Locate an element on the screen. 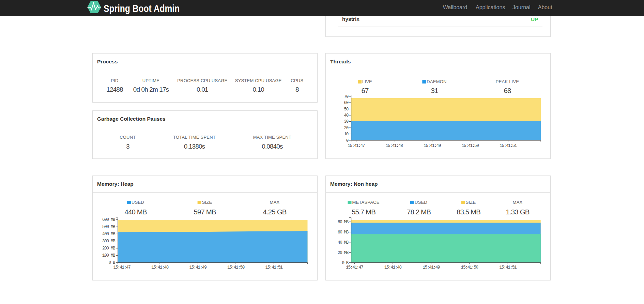 Image resolution: width=644 pixels, height=304 pixels. svg-text: 100 MB is located at coordinates (109, 256).